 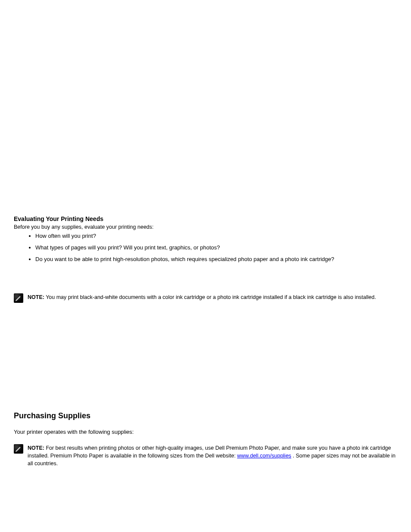 I want to click on note-2-text: NOTE: For best results when printing pho…, so click(x=212, y=456).